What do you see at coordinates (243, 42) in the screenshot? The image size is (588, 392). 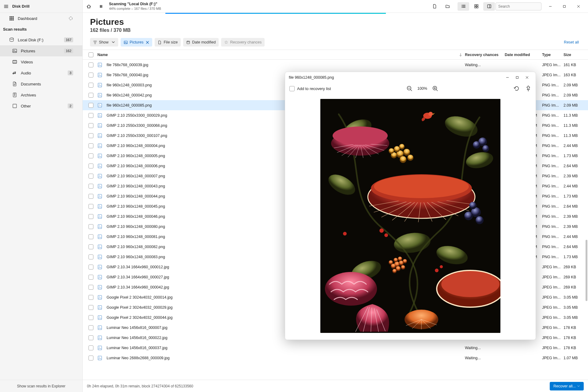 I see `filter-recovery: Recovery chances` at bounding box center [243, 42].